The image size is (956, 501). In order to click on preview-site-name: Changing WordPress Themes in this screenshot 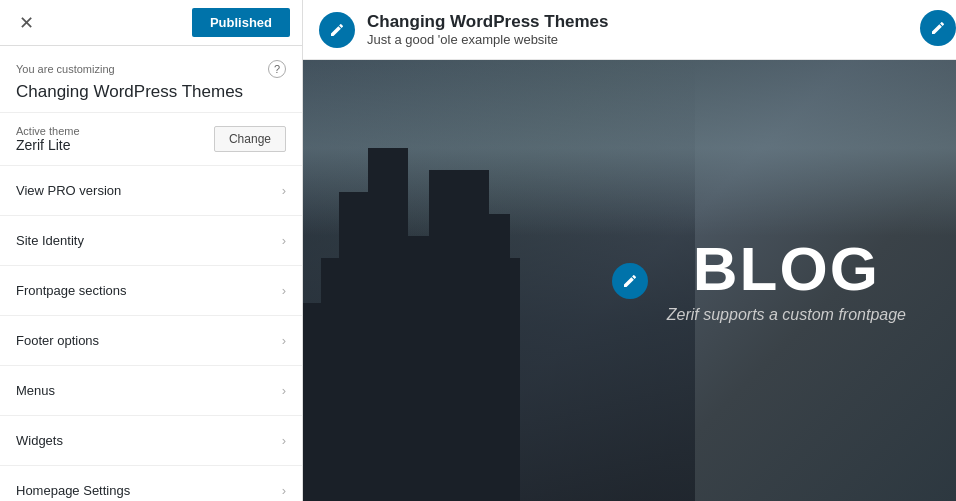, I will do `click(488, 22)`.